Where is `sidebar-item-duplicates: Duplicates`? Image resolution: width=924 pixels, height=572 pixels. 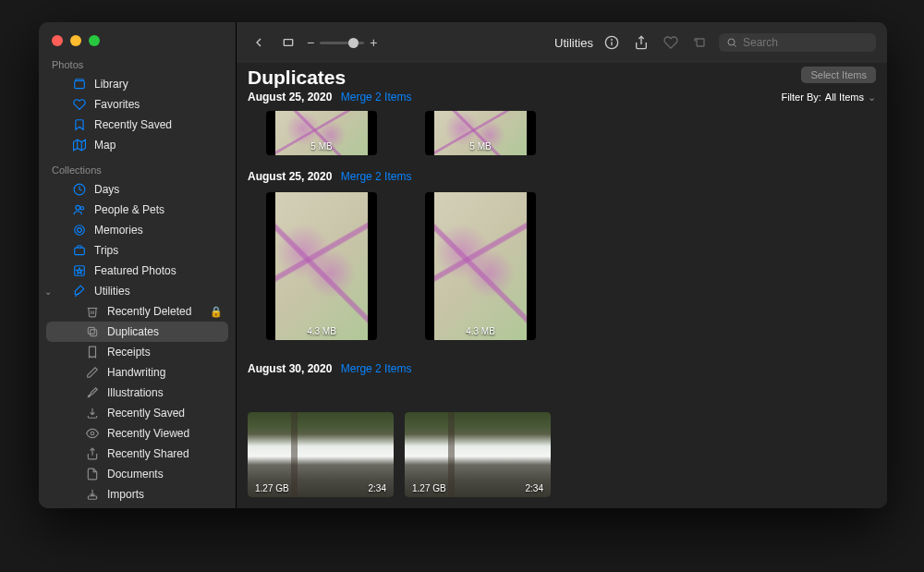
sidebar-item-duplicates: Duplicates is located at coordinates (137, 332).